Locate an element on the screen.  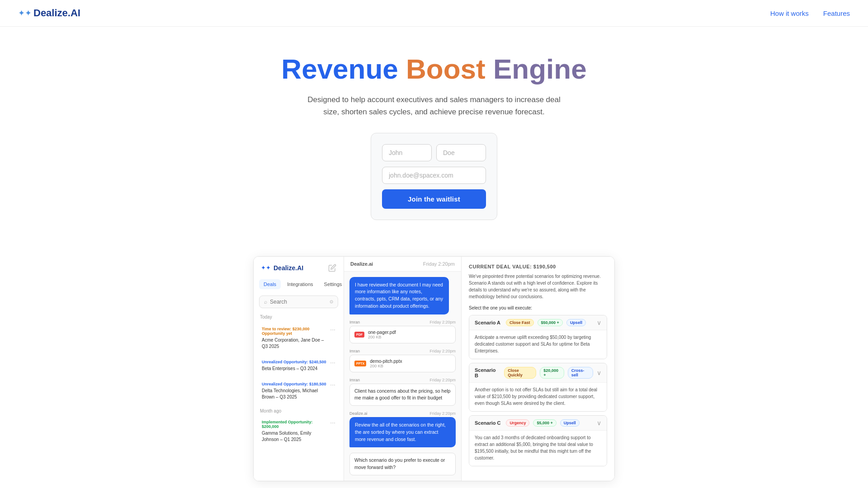
tab-deals: Deals is located at coordinates (270, 284).